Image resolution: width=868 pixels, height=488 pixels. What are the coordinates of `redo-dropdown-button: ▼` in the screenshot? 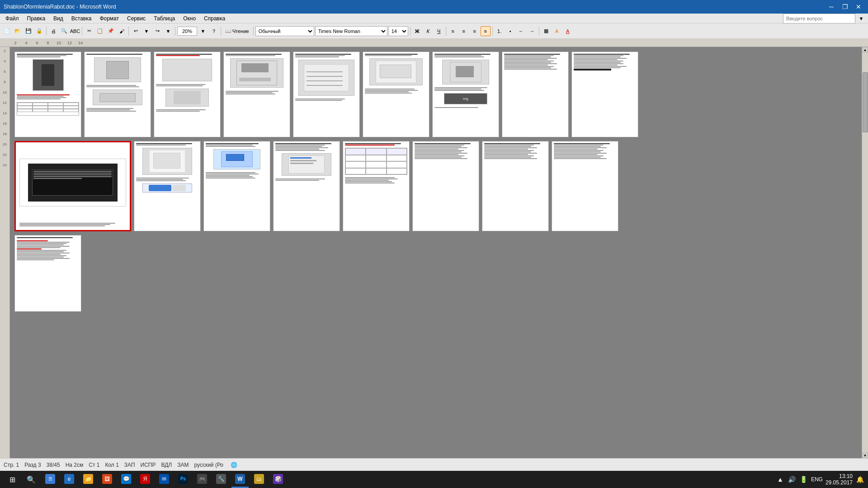 It's located at (168, 31).